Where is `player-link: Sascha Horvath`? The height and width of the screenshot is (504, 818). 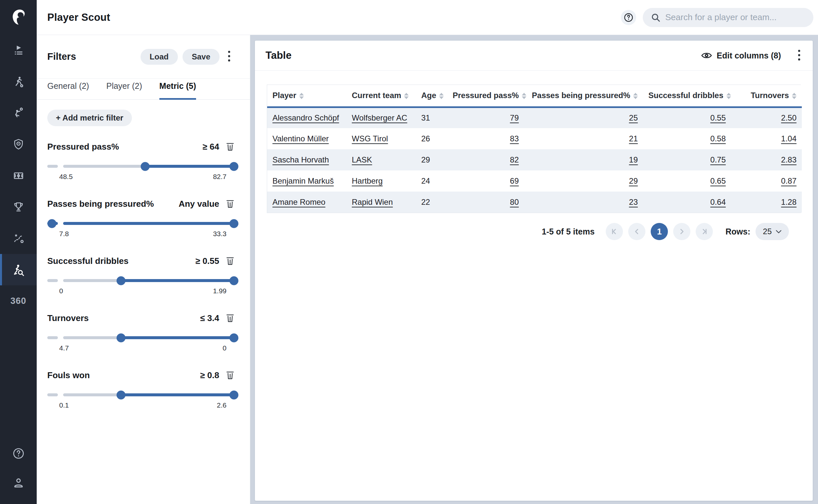
player-link: Sascha Horvath is located at coordinates (301, 160).